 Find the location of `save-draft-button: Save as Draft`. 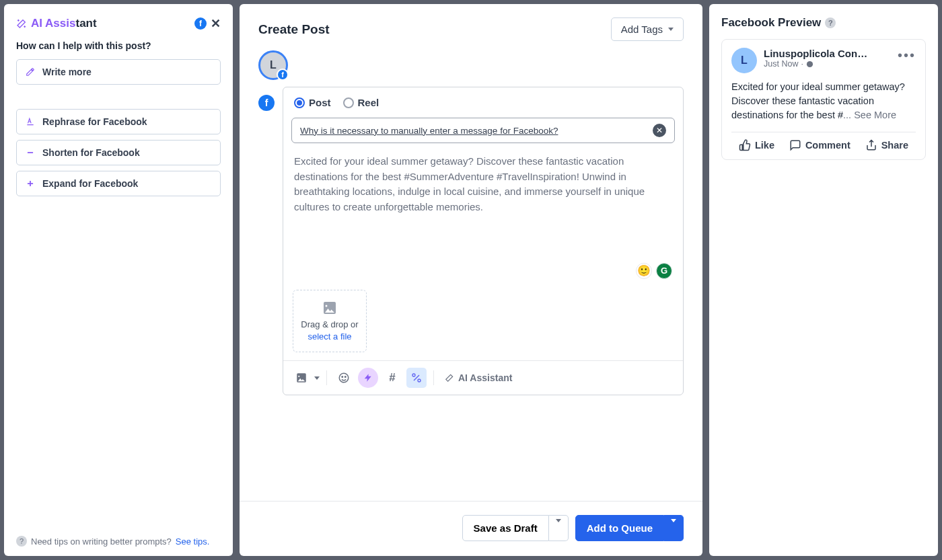

save-draft-button: Save as Draft is located at coordinates (506, 528).